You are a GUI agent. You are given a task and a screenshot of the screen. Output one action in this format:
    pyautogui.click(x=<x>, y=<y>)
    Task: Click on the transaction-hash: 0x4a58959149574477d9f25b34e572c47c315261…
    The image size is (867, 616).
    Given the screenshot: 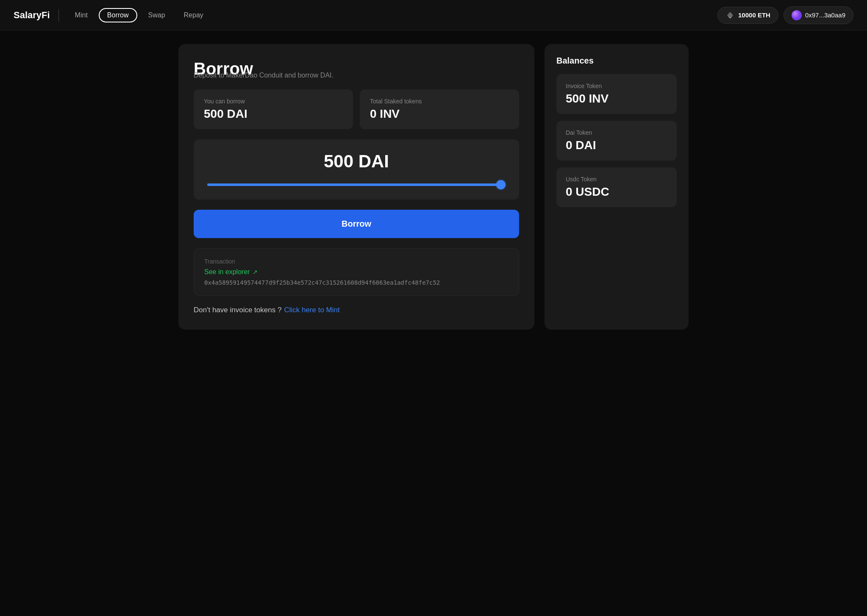 What is the action you would take?
    pyautogui.click(x=356, y=283)
    